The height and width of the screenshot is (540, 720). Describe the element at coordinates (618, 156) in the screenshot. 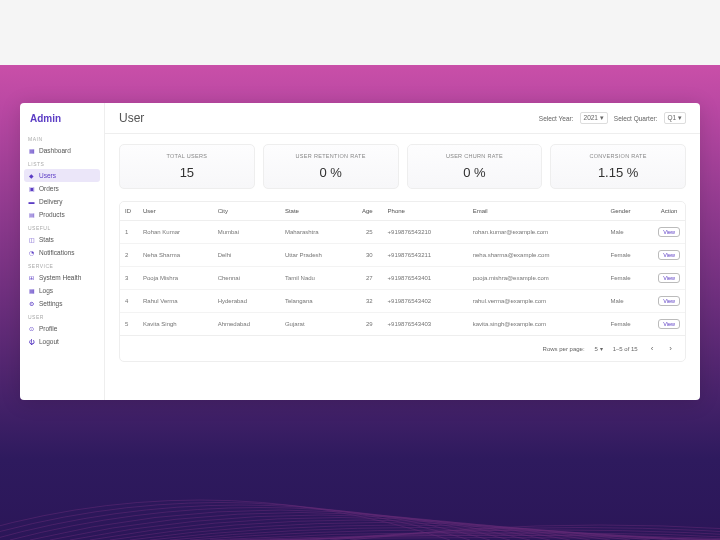

I see `stat-card-label: CONVERSION RATE` at that location.